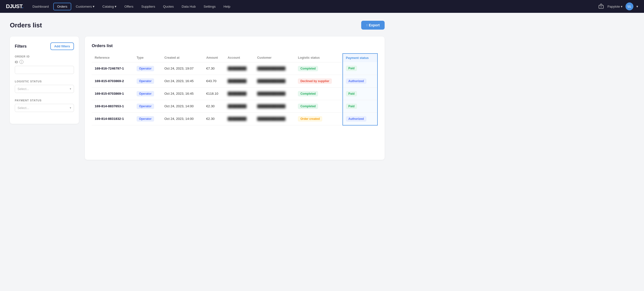 The height and width of the screenshot is (291, 644). I want to click on nav-item-offers: Offers, so click(129, 6).